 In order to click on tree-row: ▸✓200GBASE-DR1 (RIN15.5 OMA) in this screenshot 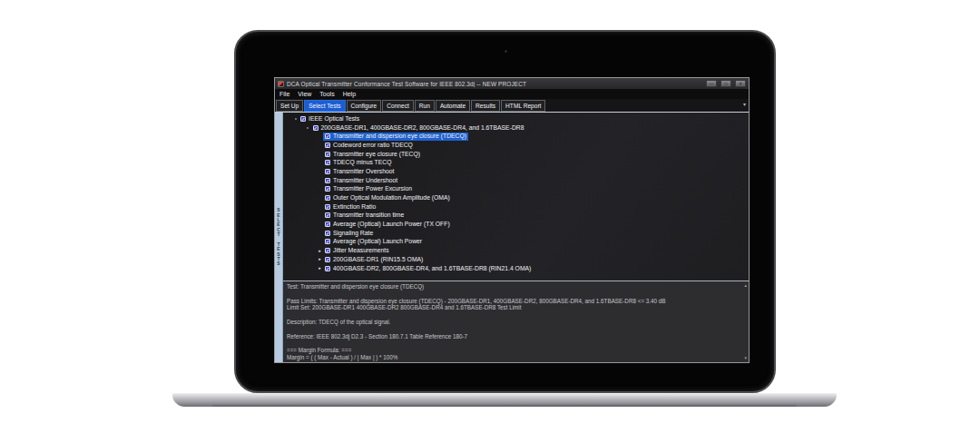, I will do `click(533, 260)`.